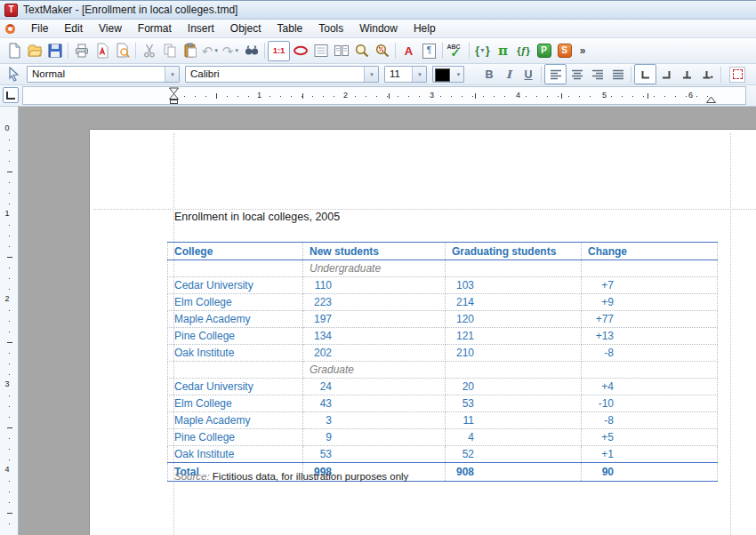  Describe the element at coordinates (708, 75) in the screenshot. I see `decimal-tab-button` at that location.